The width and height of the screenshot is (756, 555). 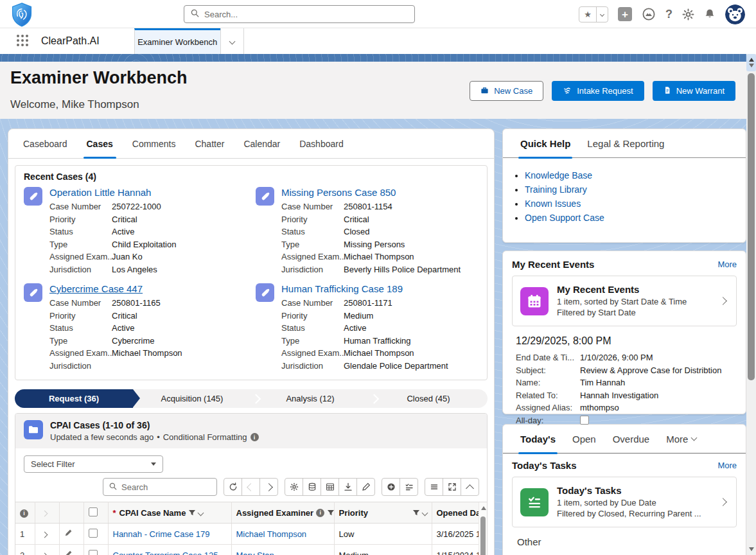 I want to click on training-library-link: Training Library, so click(x=556, y=189).